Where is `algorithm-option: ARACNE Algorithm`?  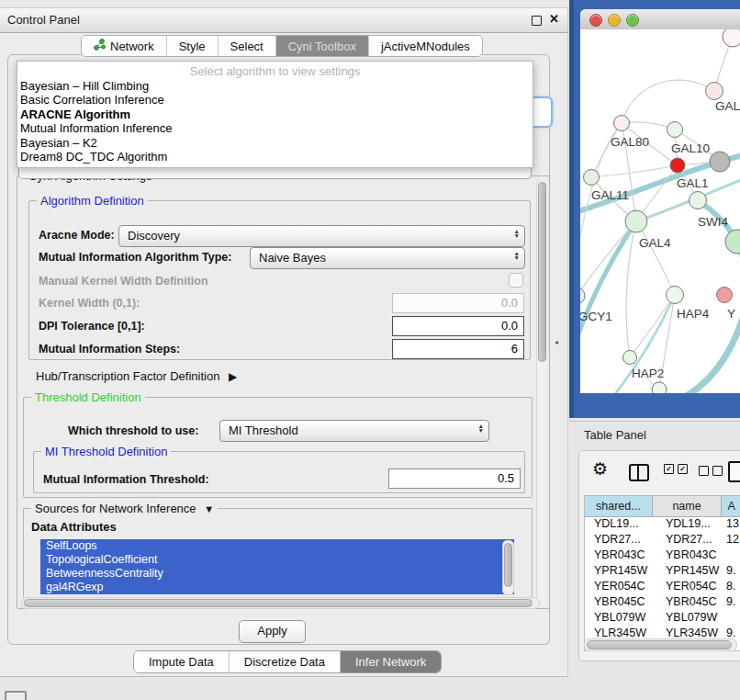
algorithm-option: ARACNE Algorithm is located at coordinates (275, 114).